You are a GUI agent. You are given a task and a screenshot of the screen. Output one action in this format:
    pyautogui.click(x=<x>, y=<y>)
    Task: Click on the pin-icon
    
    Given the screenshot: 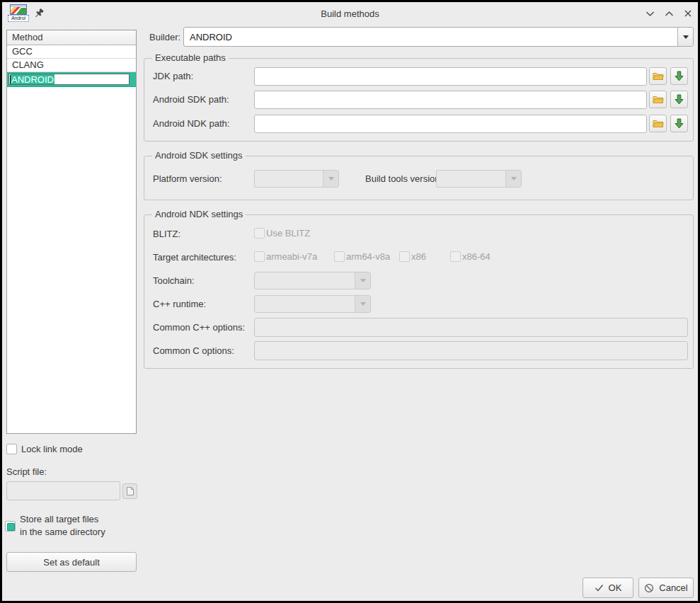 What is the action you would take?
    pyautogui.click(x=39, y=13)
    